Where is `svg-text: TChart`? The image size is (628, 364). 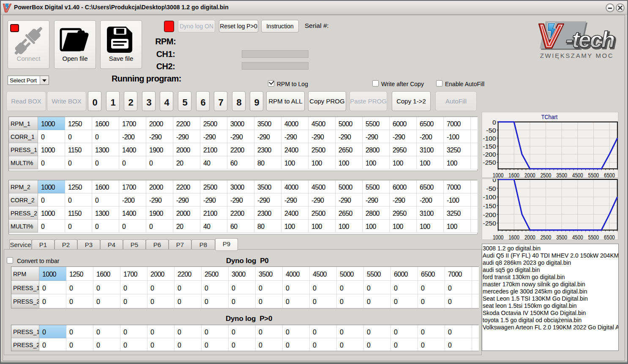 svg-text: TChart is located at coordinates (549, 117).